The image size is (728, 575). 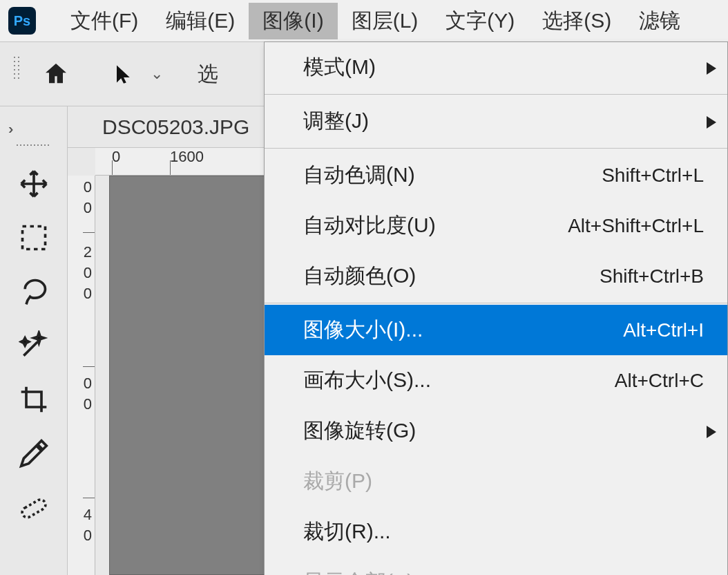 What do you see at coordinates (34, 507) in the screenshot?
I see `tool-heal` at bounding box center [34, 507].